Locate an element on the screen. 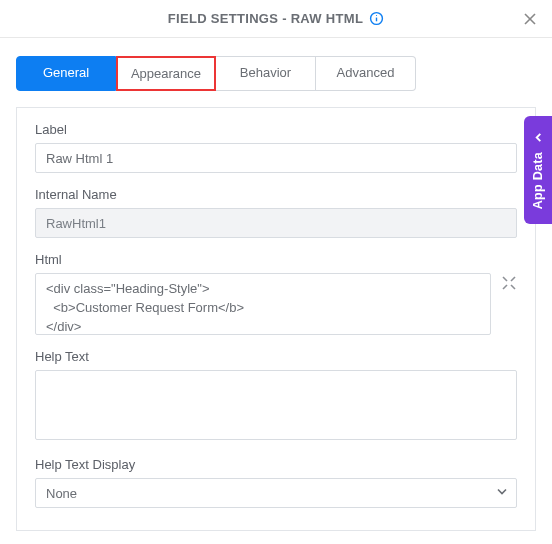 This screenshot has height=544, width=552. html-input is located at coordinates (263, 304).